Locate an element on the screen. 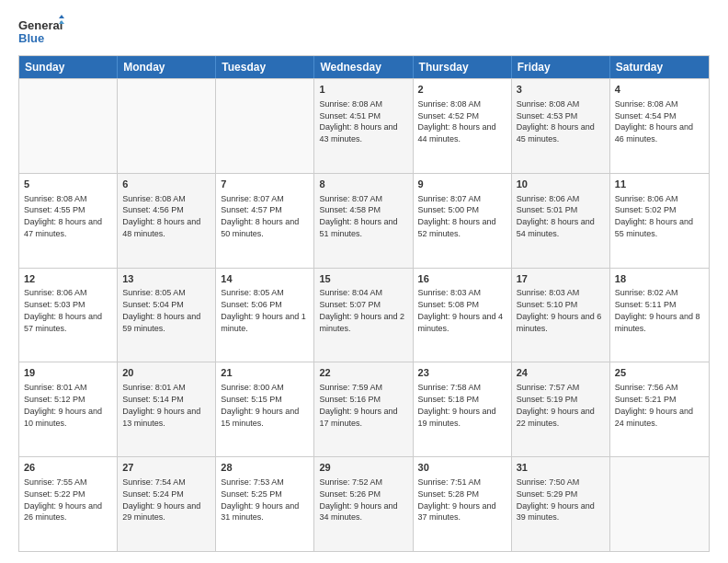  cal-cell: 15 Sunrise: 8:04 AMSunset: 5:07 PMDaylig… is located at coordinates (364, 316).